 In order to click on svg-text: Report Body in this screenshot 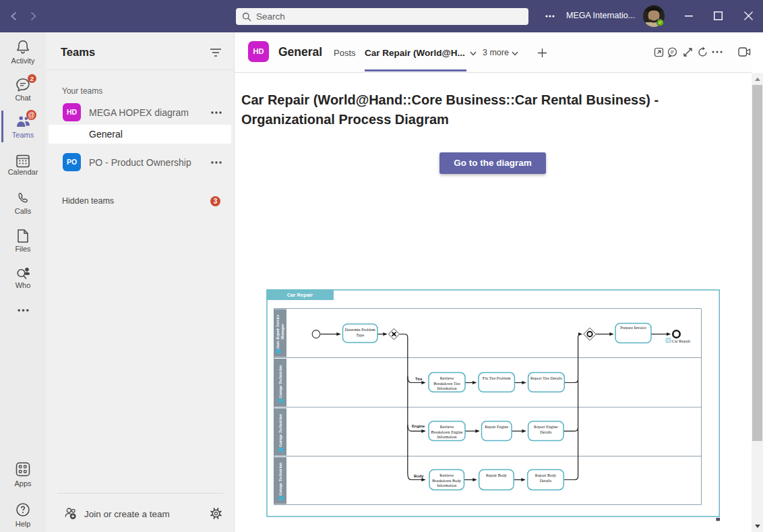, I will do `click(546, 475)`.